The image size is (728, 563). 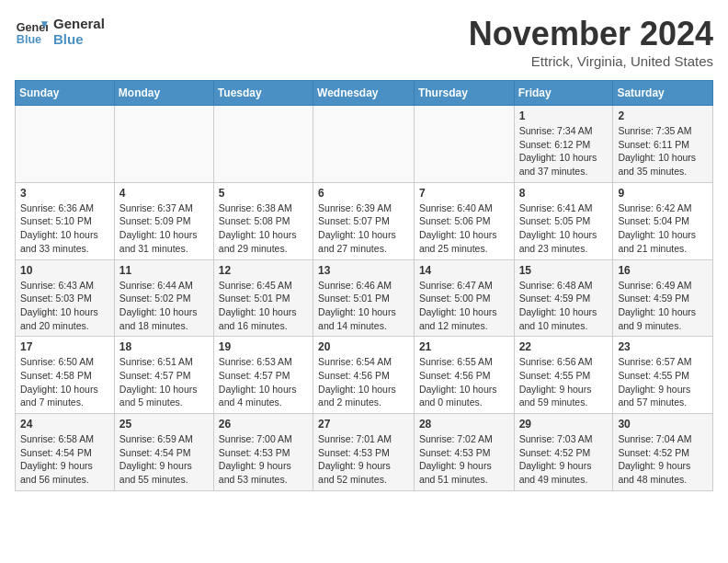 What do you see at coordinates (364, 375) in the screenshot?
I see `day-info-line: Sunset: 4:56 PM` at bounding box center [364, 375].